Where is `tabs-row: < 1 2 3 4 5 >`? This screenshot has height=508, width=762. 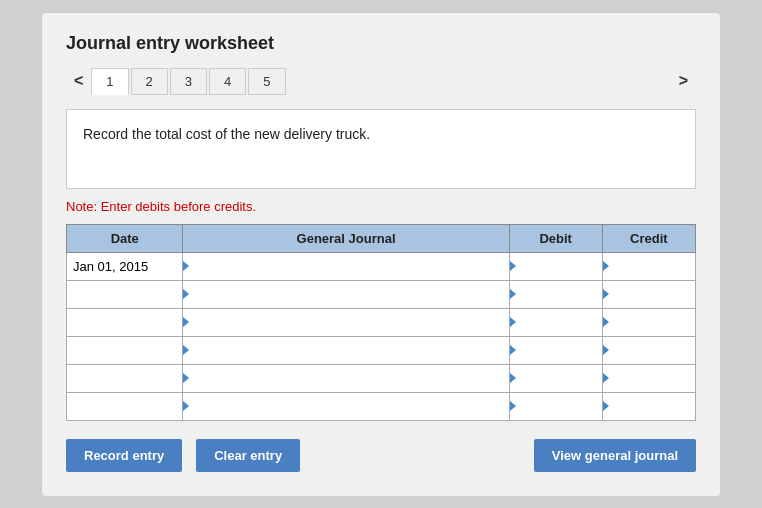
tabs-row: < 1 2 3 4 5 > is located at coordinates (381, 82).